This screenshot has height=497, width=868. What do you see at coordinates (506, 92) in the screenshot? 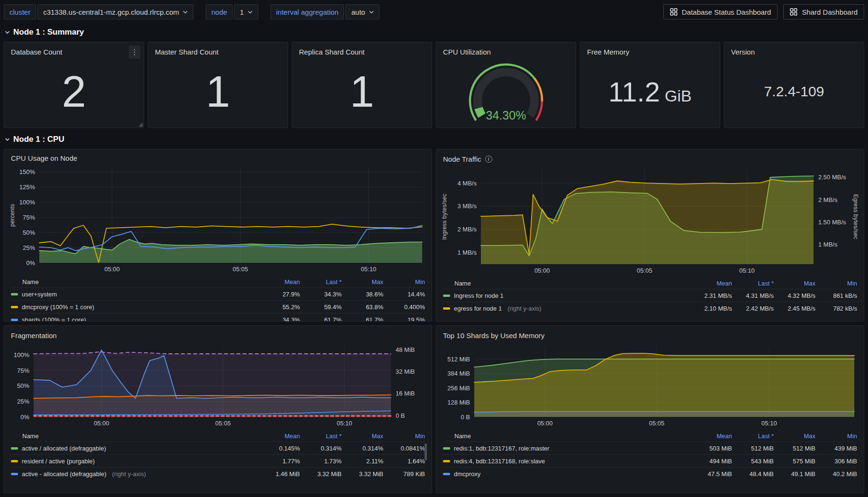
I see `cpu-utilization-gauge: 34.30%` at bounding box center [506, 92].